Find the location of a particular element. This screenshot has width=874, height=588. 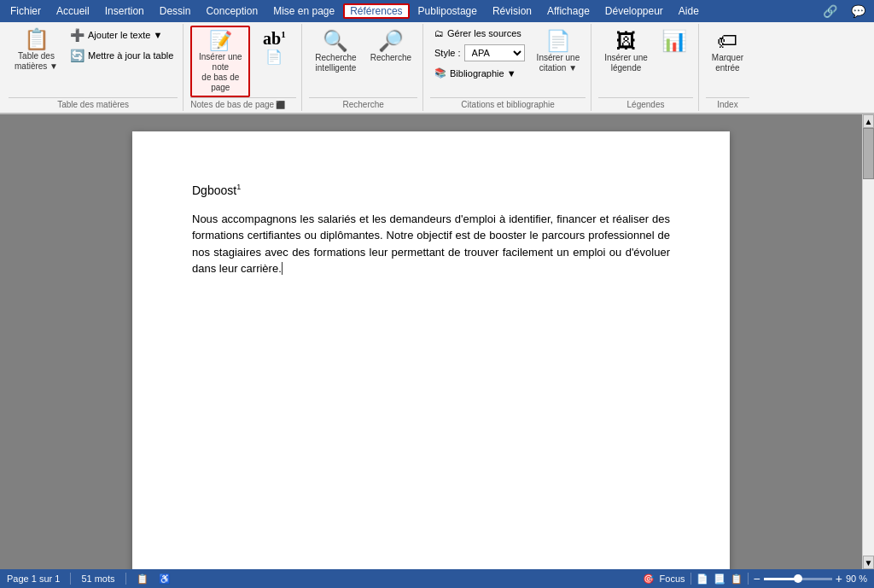

menu-developpeur: Développeur is located at coordinates (634, 11).